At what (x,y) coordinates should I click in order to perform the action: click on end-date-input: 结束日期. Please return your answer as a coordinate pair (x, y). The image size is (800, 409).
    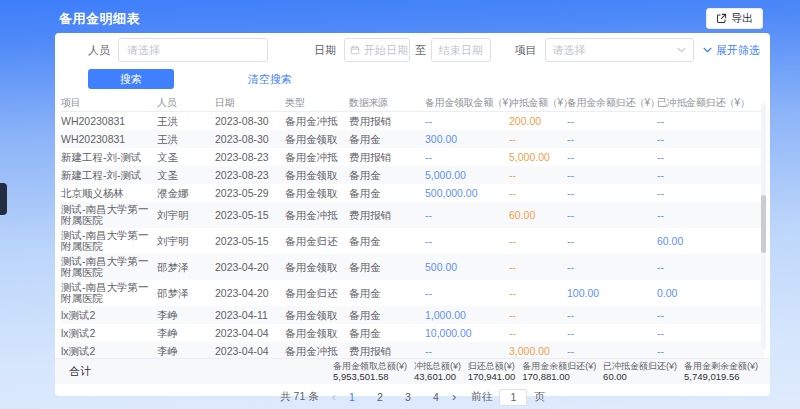
    Looking at the image, I should click on (461, 50).